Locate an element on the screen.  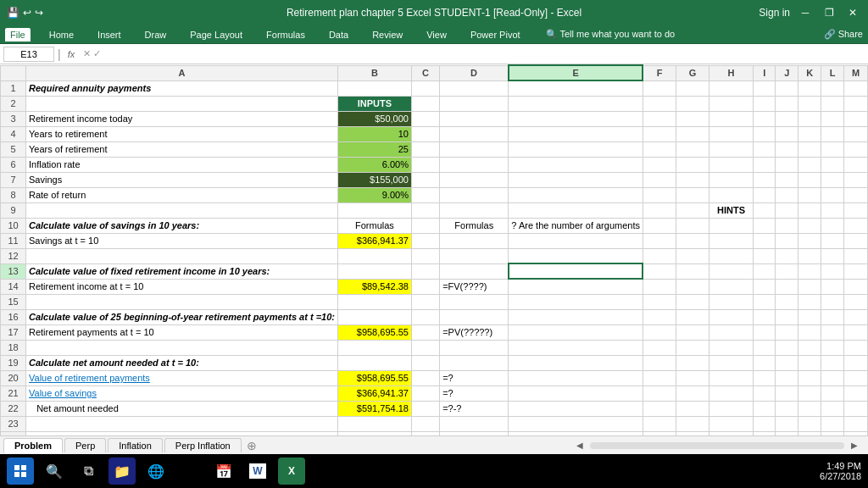
cell-E1 is located at coordinates (576, 88).